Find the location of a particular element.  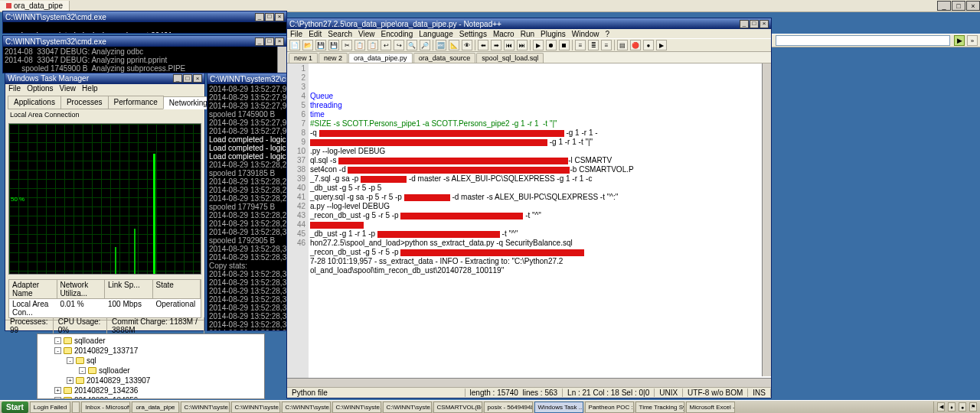

taskbar-button: Login Failed is located at coordinates (51, 407).